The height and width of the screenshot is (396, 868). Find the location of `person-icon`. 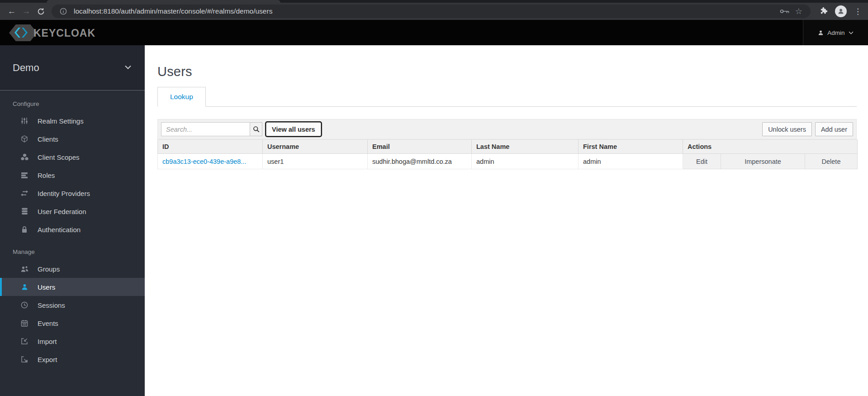

person-icon is located at coordinates (24, 287).